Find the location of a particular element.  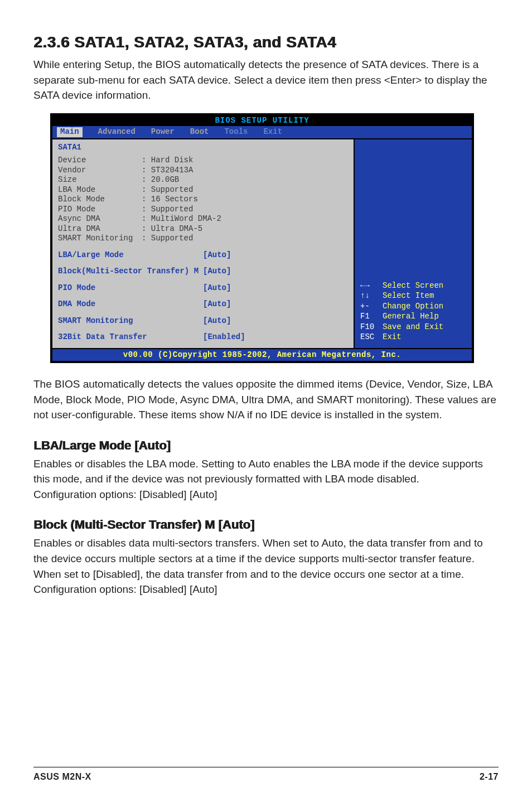

lba-paragraph: Enables or disables the LBA mode. Settin… is located at coordinates (266, 480).